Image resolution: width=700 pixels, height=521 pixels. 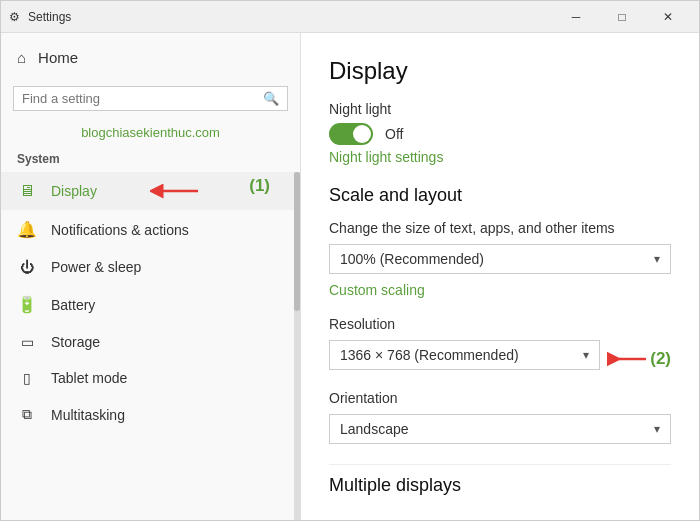 I want to click on home-icon: ⌂, so click(x=22, y=58).